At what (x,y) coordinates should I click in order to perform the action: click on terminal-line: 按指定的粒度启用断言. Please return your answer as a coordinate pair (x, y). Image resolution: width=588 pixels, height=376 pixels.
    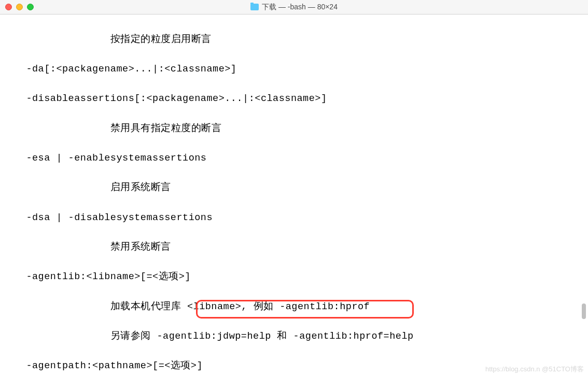
    Looking at the image, I should click on (294, 40).